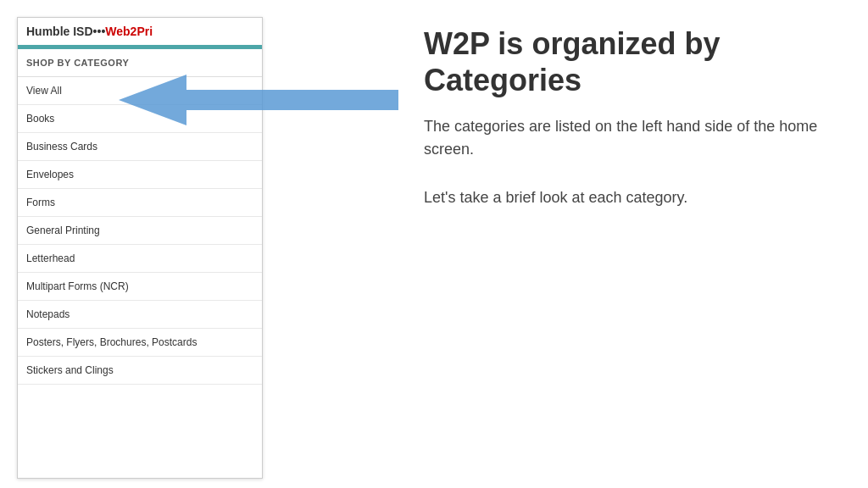  I want to click on nav-label: Multipart Forms (NCR), so click(78, 286).